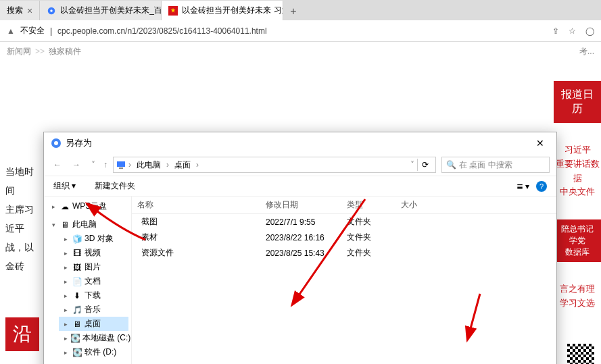  What do you see at coordinates (88, 224) in the screenshot?
I see `tree-item-thispc: ▾🖥此电脑` at bounding box center [88, 224].